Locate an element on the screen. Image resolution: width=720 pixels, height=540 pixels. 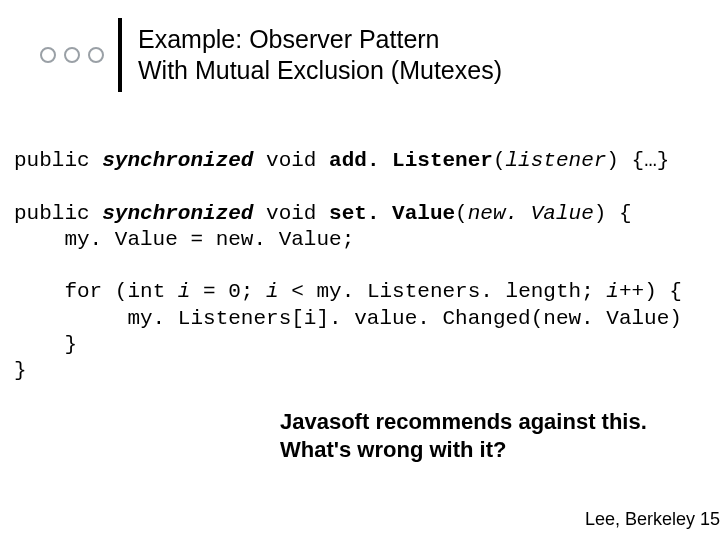
slide-title: Example: Observer Pattern With Mutual Ex… is located at coordinates (320, 56).